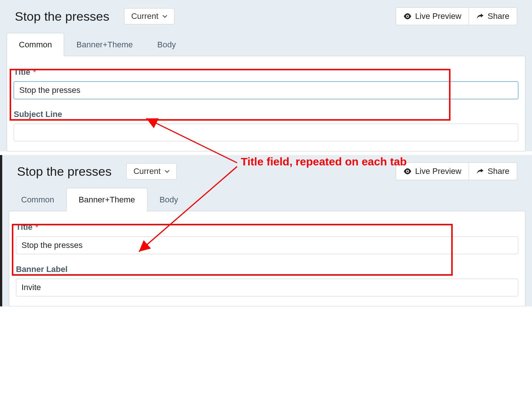 This screenshot has height=400, width=532. I want to click on subject-line-input, so click(266, 132).